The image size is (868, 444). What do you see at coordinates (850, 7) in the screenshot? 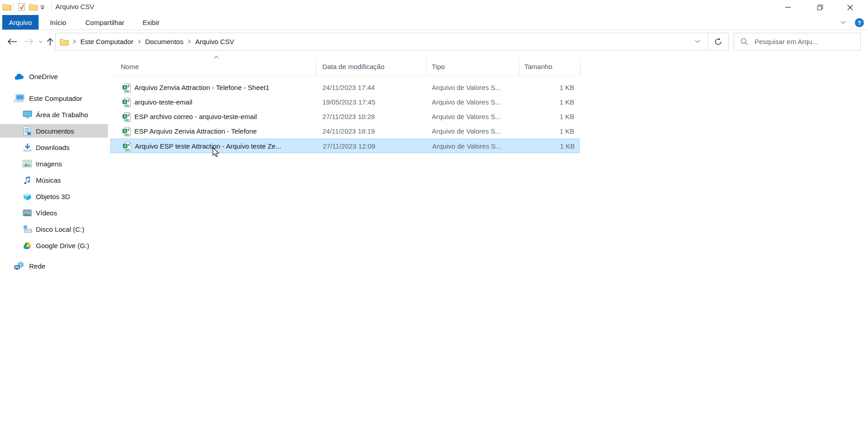
I see `close-button` at bounding box center [850, 7].